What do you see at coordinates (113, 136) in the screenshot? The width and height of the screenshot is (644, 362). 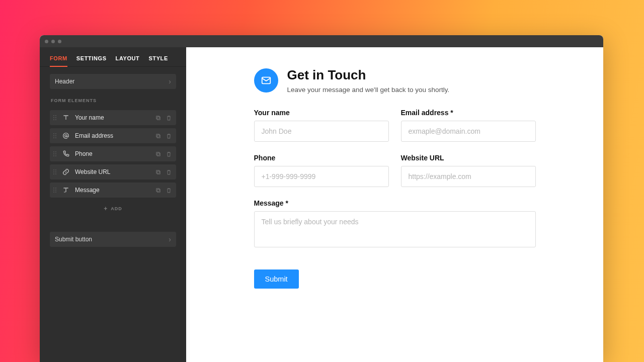 I see `element-row-email: Email address` at bounding box center [113, 136].